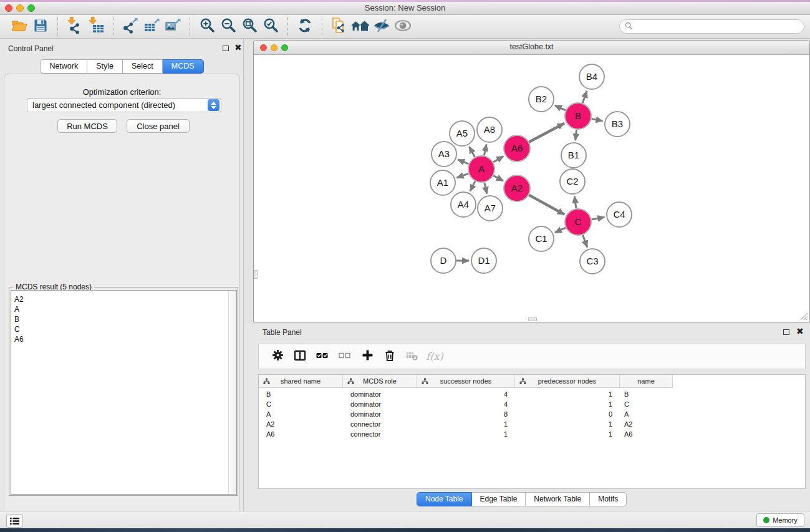 This screenshot has width=810, height=532. Describe the element at coordinates (576, 135) in the screenshot. I see `edge-B-B1` at that location.